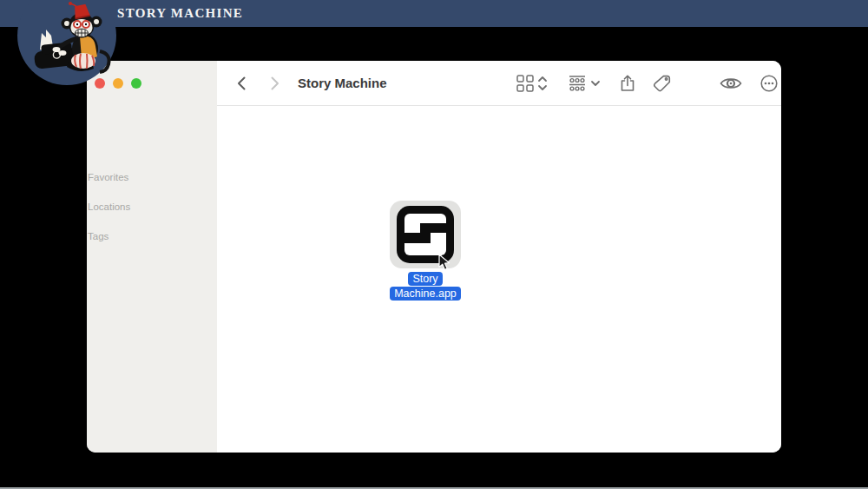 Image resolution: width=868 pixels, height=489 pixels. What do you see at coordinates (444, 262) in the screenshot?
I see `mouse-cursor` at bounding box center [444, 262].